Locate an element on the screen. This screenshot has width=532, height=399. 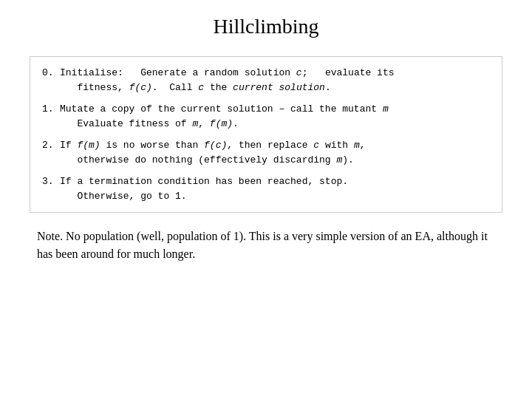
step-2-content: If f(m) is no worse than f(c), then repl… is located at coordinates (275, 152).